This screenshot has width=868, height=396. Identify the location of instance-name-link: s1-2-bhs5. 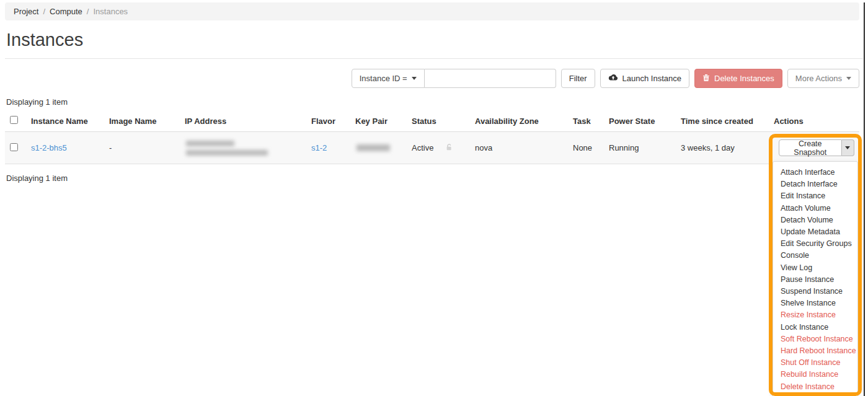
(49, 147).